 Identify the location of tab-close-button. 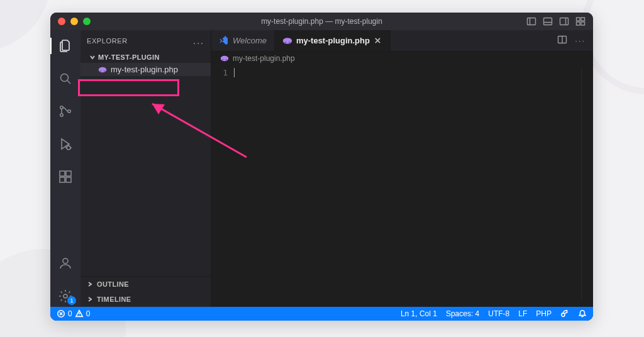
(378, 41).